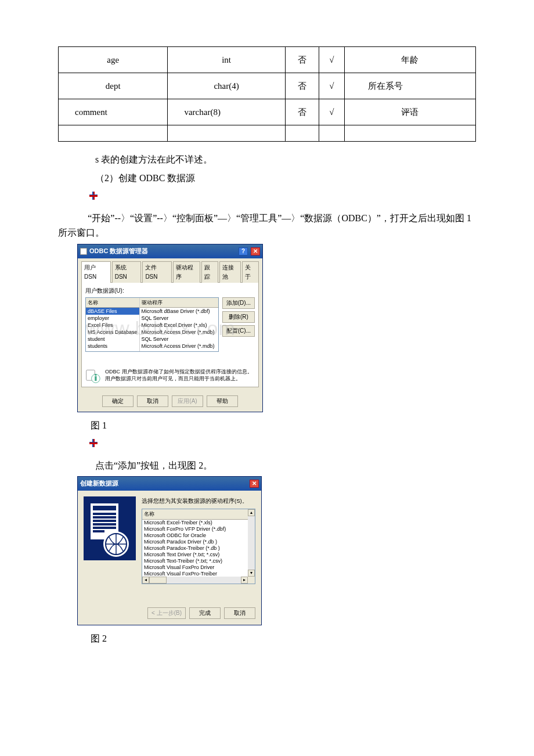 The width and height of the screenshot is (534, 756). What do you see at coordinates (93, 376) in the screenshot?
I see `info-icon` at bounding box center [93, 376].